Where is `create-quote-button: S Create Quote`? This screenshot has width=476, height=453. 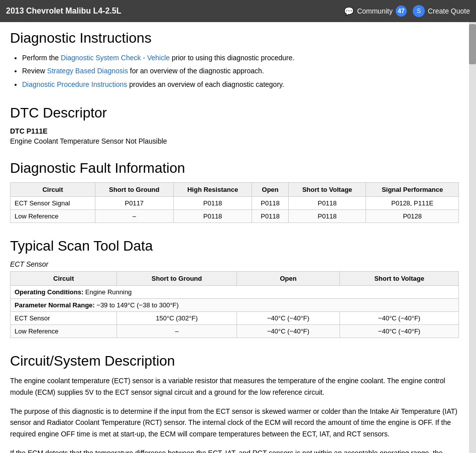
create-quote-button: S Create Quote is located at coordinates (441, 11).